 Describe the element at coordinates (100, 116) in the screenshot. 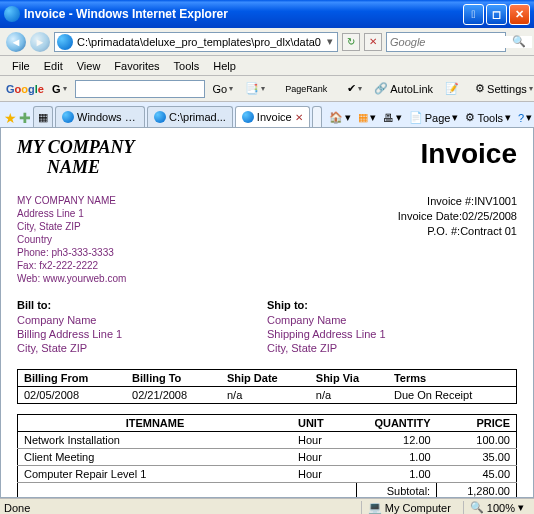

I see `tab-windows: Windows s...` at that location.